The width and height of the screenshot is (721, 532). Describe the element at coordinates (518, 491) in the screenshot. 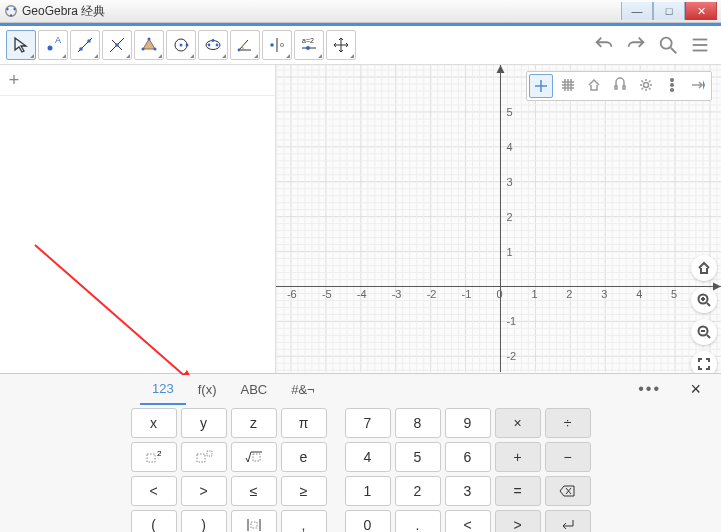

I see `key-=: =` at that location.